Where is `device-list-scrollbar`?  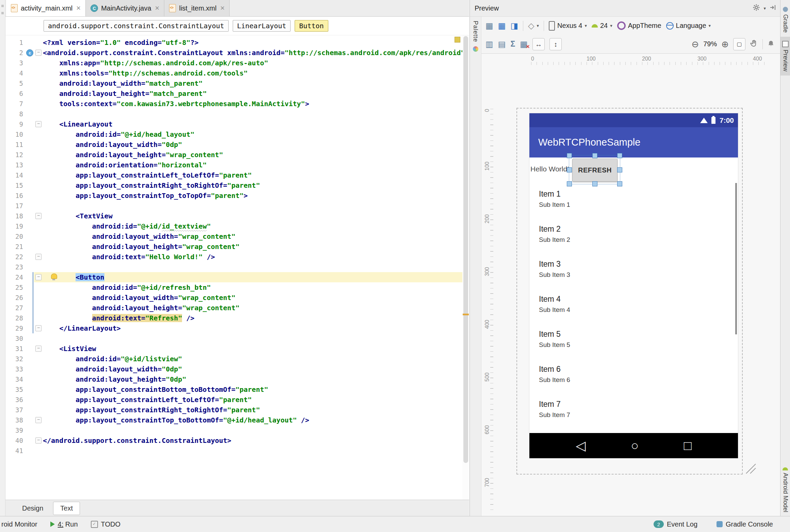 device-list-scrollbar is located at coordinates (736, 259).